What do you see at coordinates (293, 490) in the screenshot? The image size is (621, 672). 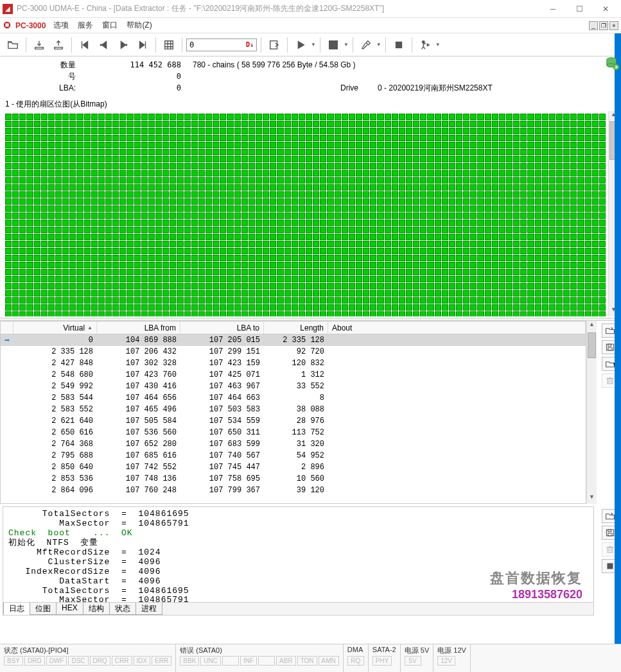 I see `table-row: 2 864 096107 760 248107 799 36739 120` at bounding box center [293, 490].